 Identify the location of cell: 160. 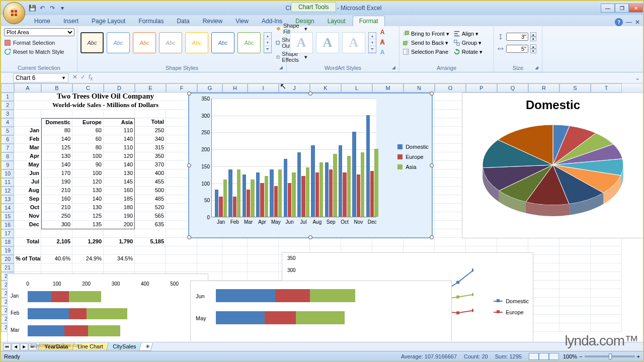
(119, 191).